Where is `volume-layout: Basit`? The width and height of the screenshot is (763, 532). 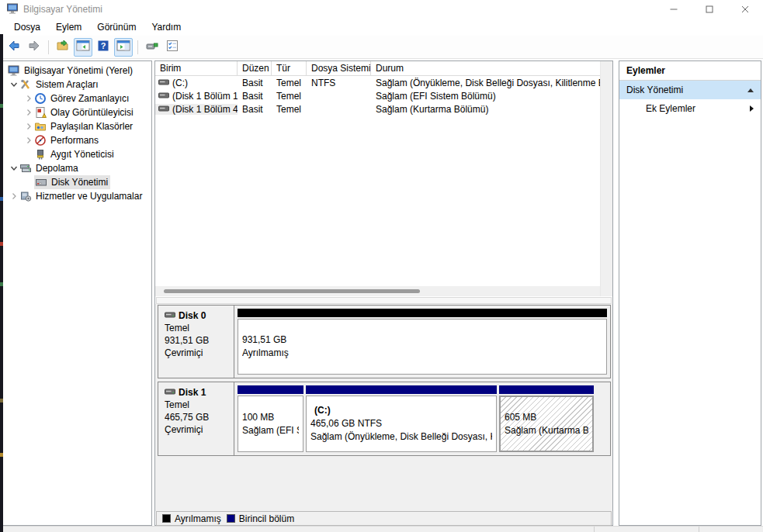
volume-layout: Basit is located at coordinates (255, 96).